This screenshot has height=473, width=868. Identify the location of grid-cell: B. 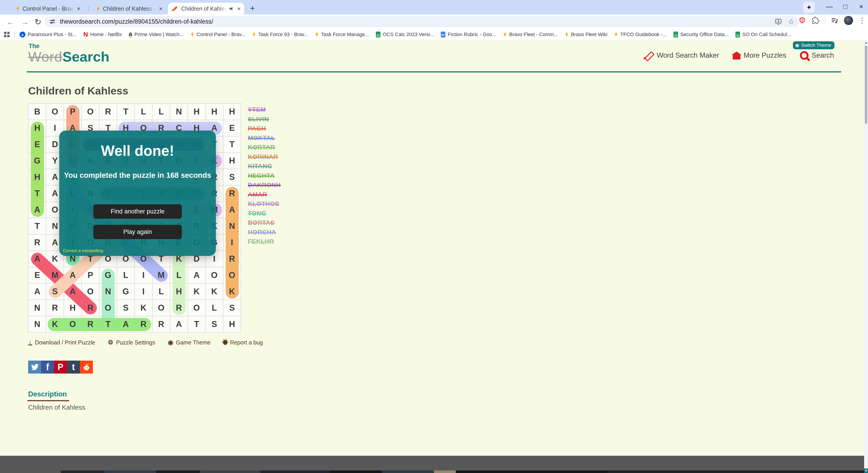
(37, 112).